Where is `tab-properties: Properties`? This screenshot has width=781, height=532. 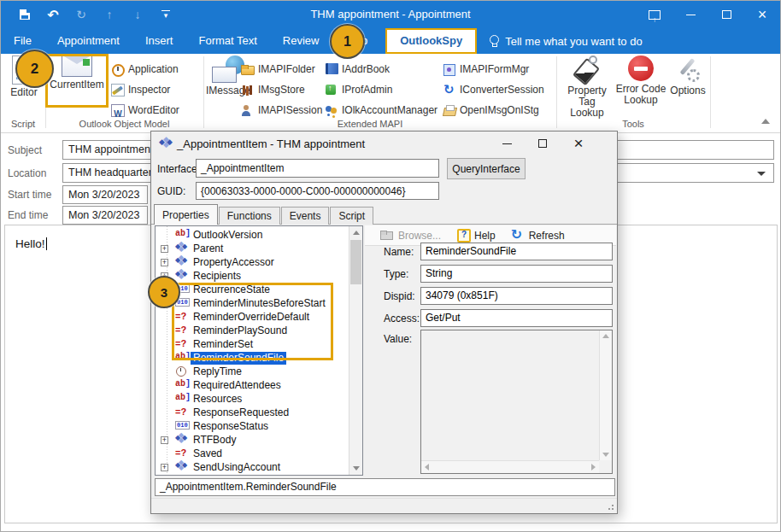
tab-properties: Properties is located at coordinates (186, 214).